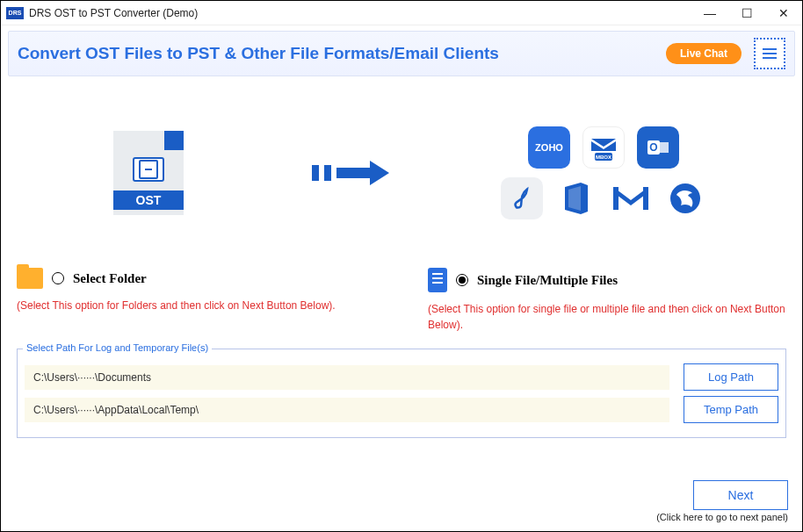 The width and height of the screenshot is (803, 532). Describe the element at coordinates (685, 198) in the screenshot. I see `thunderbird-icon` at that location.